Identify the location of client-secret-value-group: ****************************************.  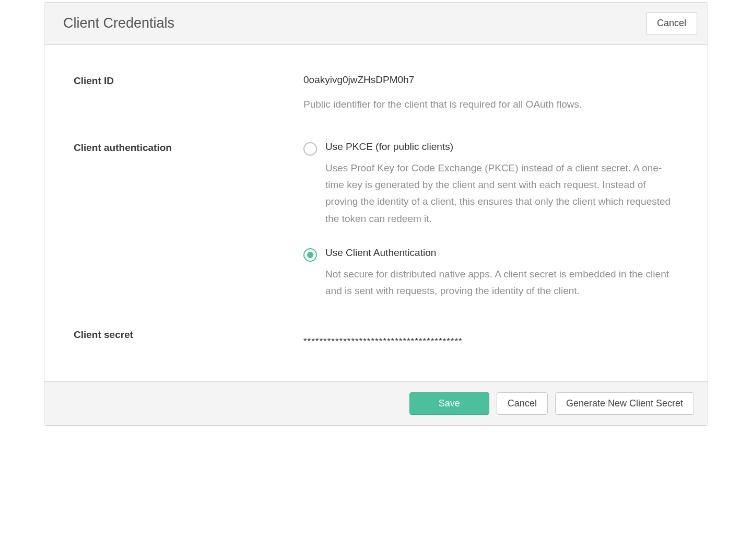
(491, 337).